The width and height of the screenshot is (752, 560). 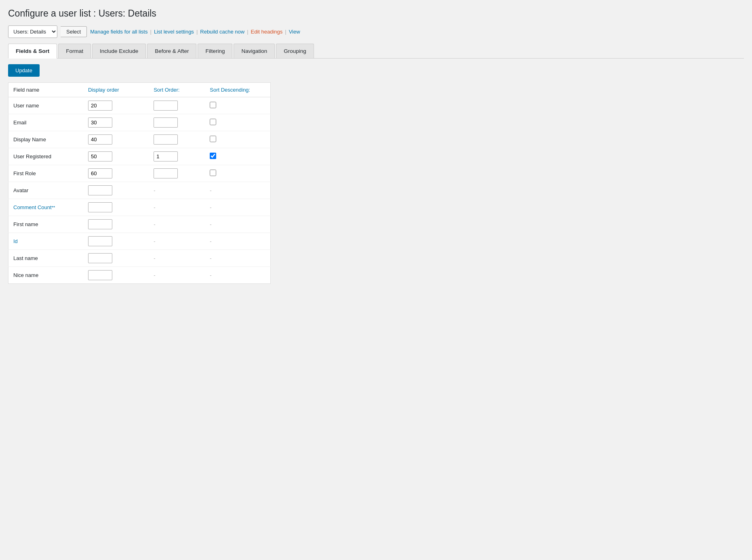 I want to click on edit-headings-link: Edit headings, so click(x=267, y=31).